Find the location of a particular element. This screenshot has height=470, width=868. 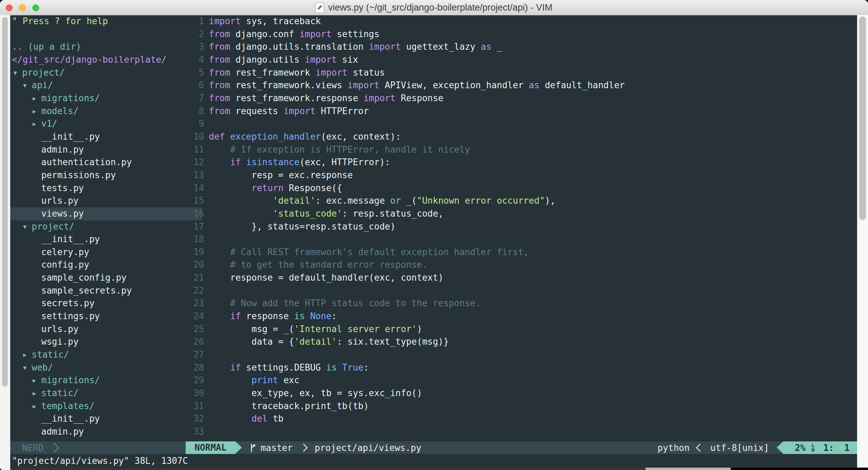

code-line: 16 'status_code': resp.status_code, is located at coordinates (521, 214).